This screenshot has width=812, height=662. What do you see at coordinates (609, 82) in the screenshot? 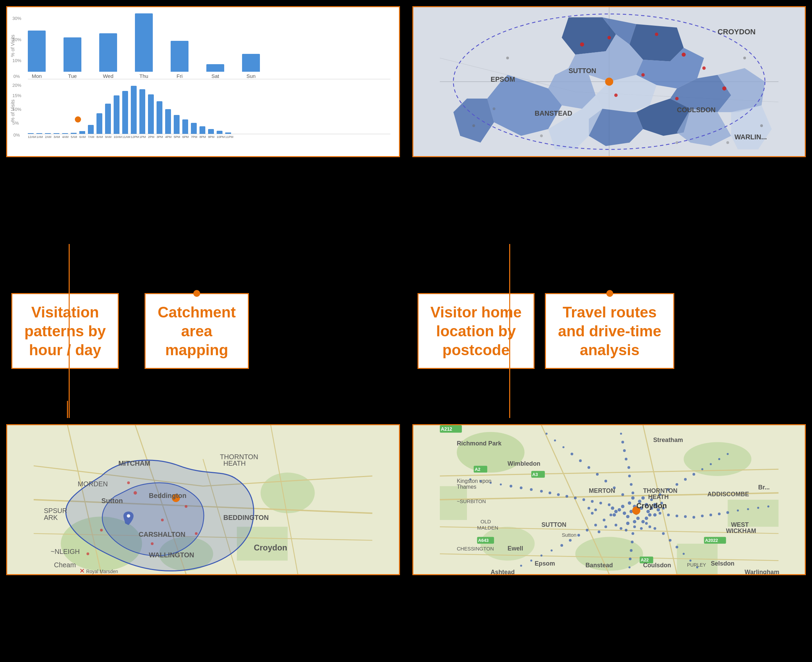
I see `postcode-map: CROYDON SUTTON EPSOM BANSTEAD COULSDON W…` at bounding box center [609, 82].